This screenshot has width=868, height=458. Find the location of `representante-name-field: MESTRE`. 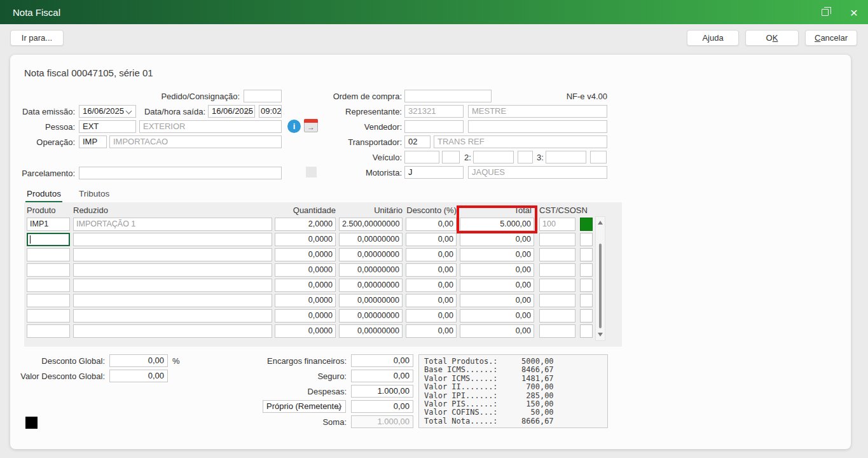

representante-name-field: MESTRE is located at coordinates (538, 111).